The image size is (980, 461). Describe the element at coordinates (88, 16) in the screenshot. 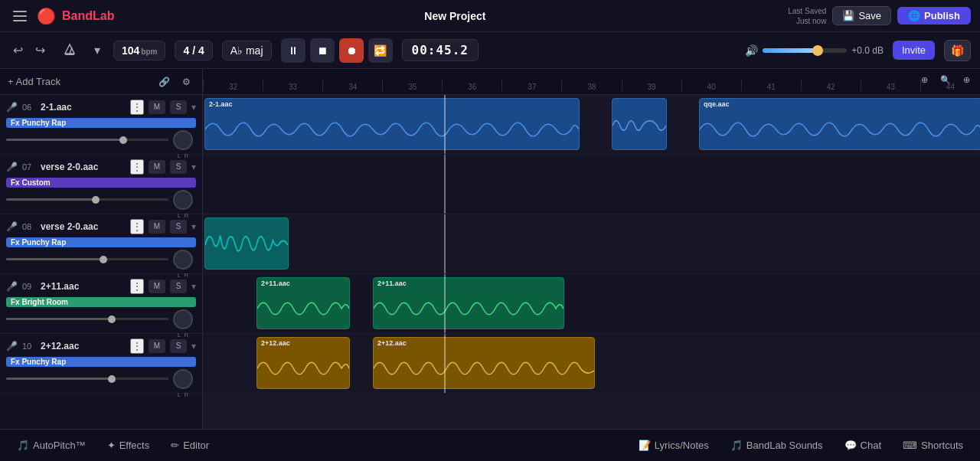

I see `app-name: BandLab` at that location.